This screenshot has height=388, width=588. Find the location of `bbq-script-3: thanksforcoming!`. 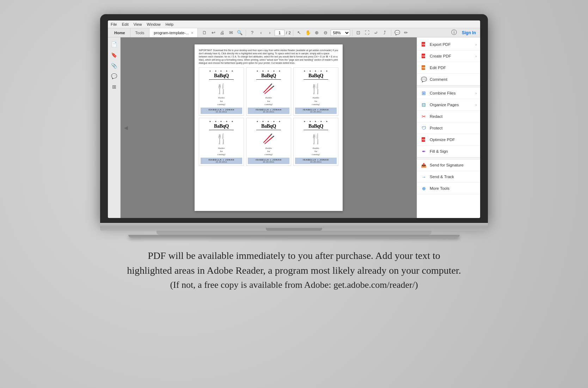

bbq-script-3: thanksforcoming! is located at coordinates (316, 101).